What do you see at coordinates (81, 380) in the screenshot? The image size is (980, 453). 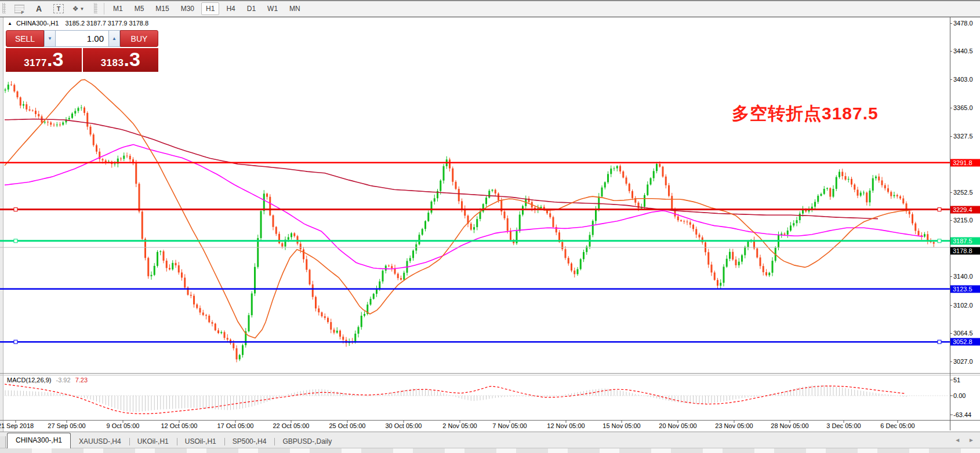 I see `macd-signal-value: 7.23` at bounding box center [81, 380].